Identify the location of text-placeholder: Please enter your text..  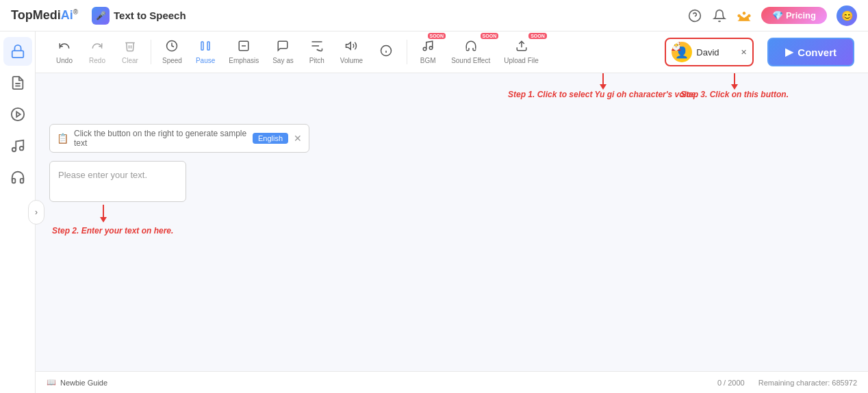
(103, 175).